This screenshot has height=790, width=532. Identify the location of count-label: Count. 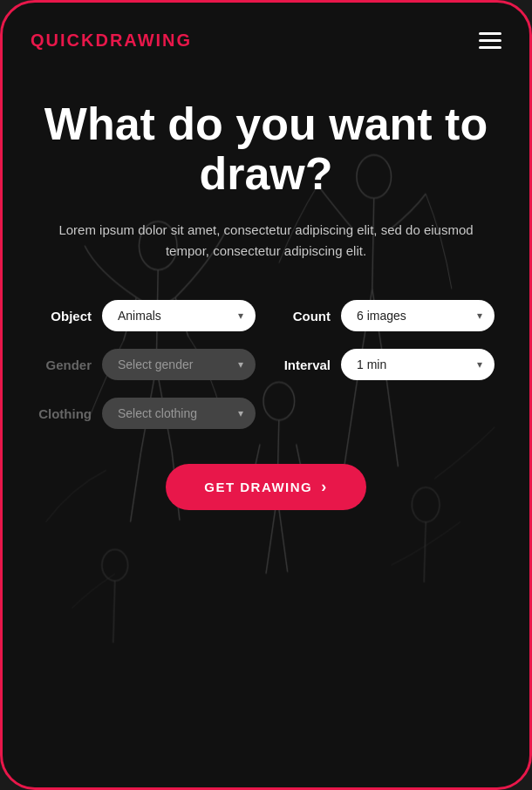
(304, 316).